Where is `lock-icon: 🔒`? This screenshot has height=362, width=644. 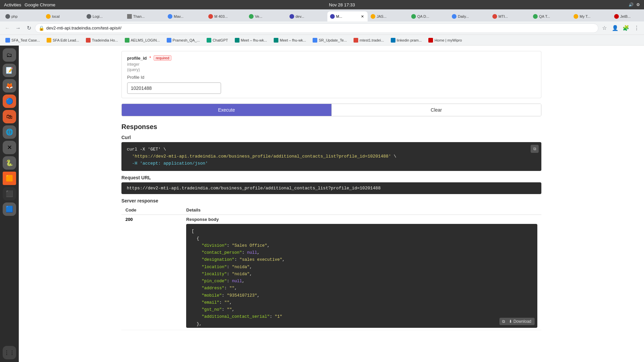 lock-icon: 🔒 is located at coordinates (42, 28).